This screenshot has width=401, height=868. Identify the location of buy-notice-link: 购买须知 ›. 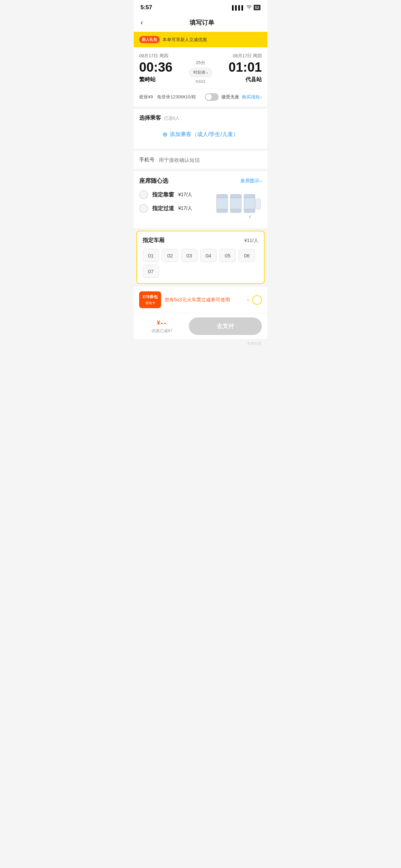
(252, 97).